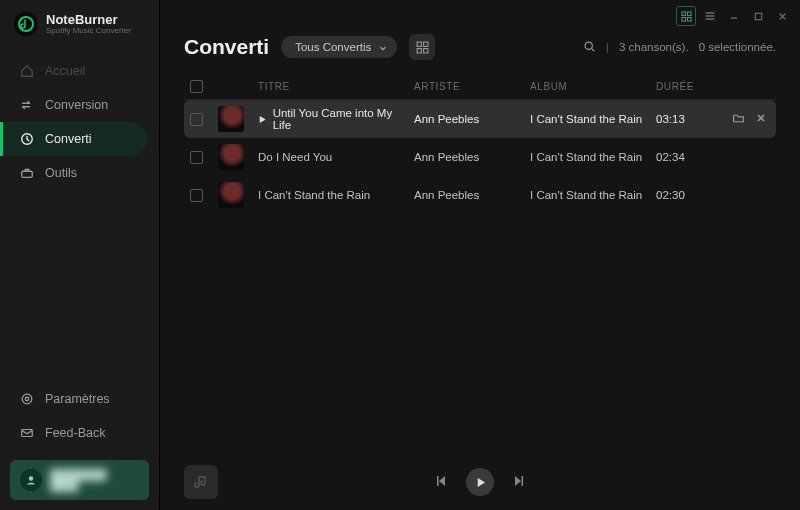  Describe the element at coordinates (74, 173) in the screenshot. I see `sidebar-item-tools: Outils` at that location.